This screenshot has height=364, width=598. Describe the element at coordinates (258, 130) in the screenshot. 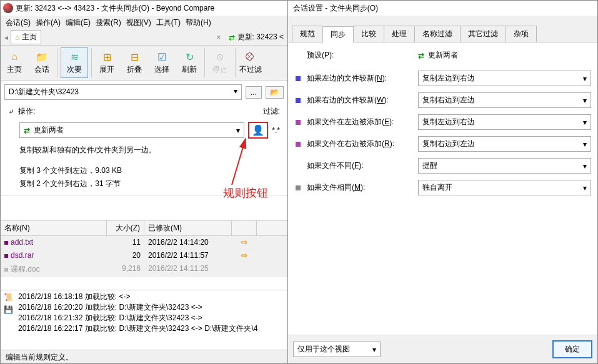

I see `referee-icon: 👤` at that location.